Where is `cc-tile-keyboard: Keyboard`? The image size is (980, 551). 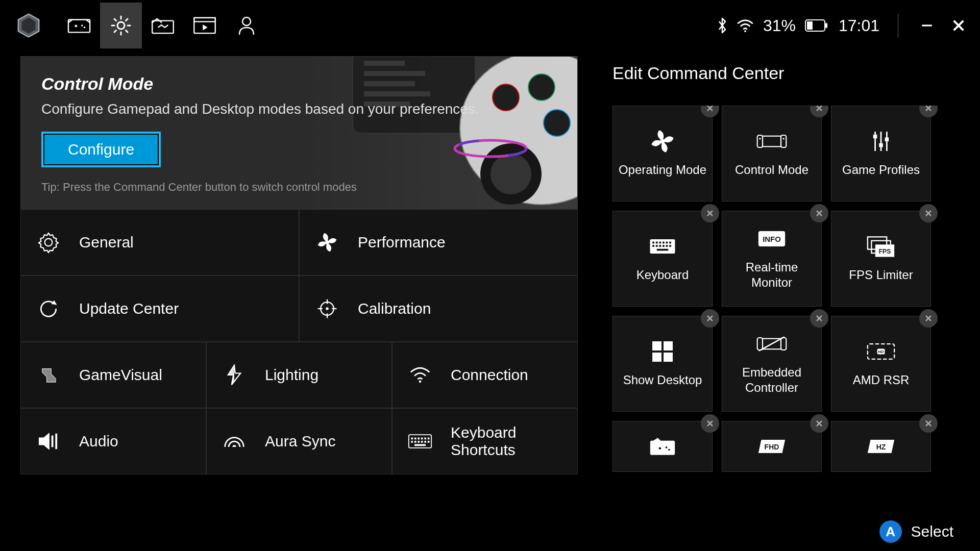 cc-tile-keyboard: Keyboard is located at coordinates (663, 259).